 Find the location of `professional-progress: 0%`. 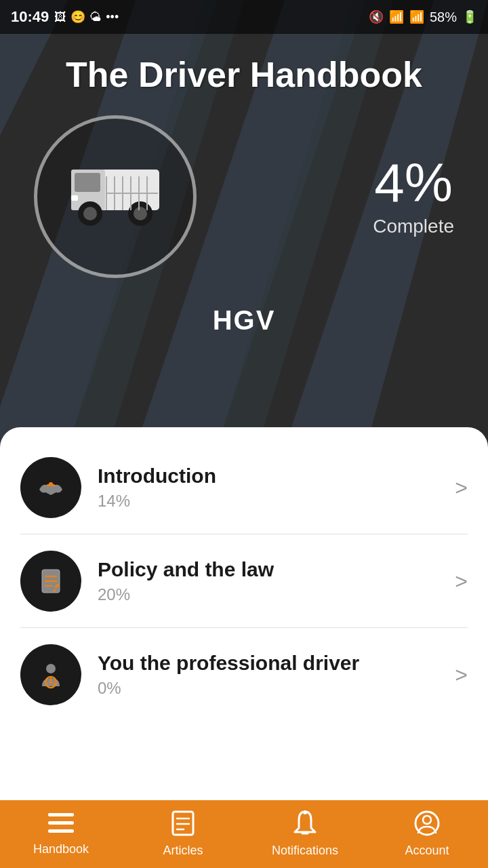

professional-progress: 0% is located at coordinates (277, 688).